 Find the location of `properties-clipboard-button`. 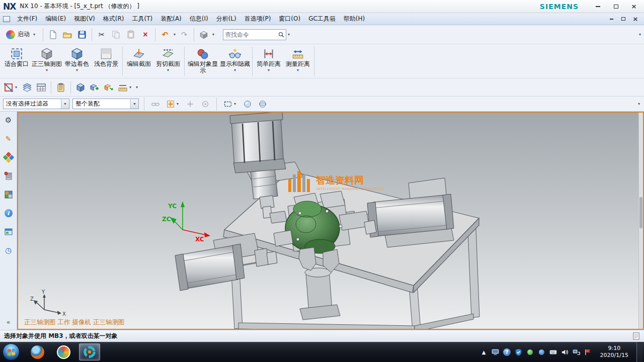

properties-clipboard-button is located at coordinates (61, 87).